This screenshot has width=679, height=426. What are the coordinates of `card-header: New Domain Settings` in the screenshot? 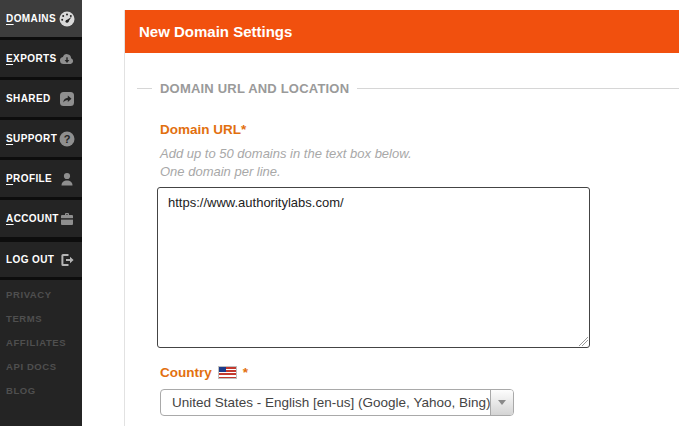 It's located at (402, 32).